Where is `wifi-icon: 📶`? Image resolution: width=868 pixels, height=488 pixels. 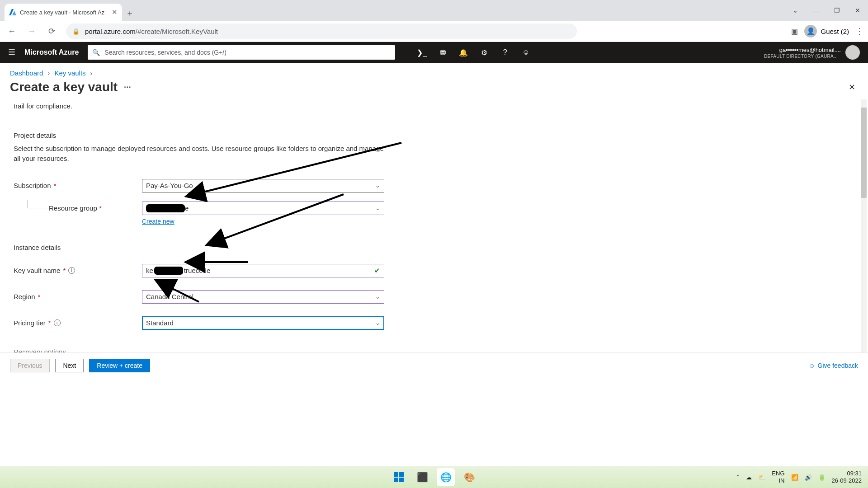
wifi-icon: 📶 is located at coordinates (795, 477).